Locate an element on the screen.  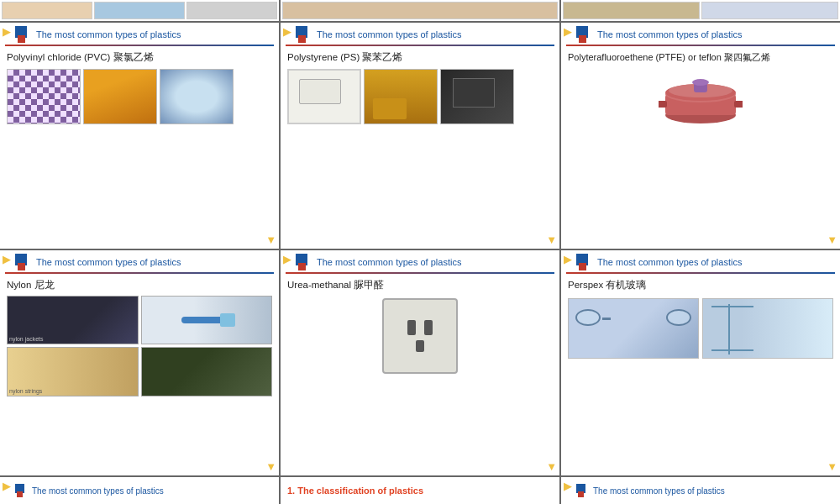
slide-arrow-br-ps: ▼ is located at coordinates (551, 240).